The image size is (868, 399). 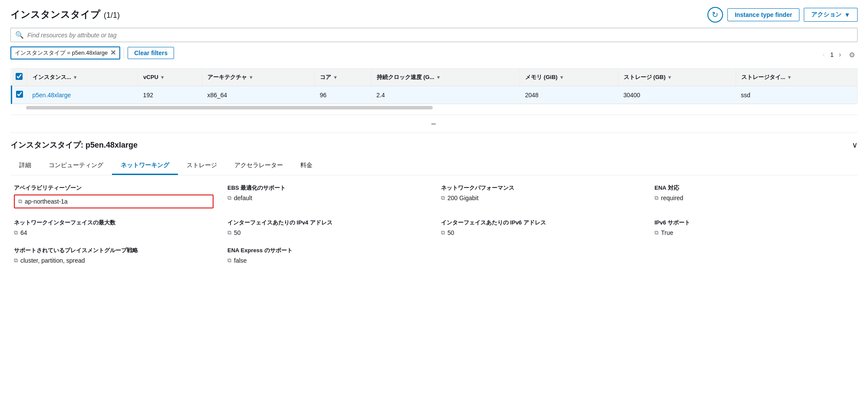 What do you see at coordinates (16, 261) in the screenshot?
I see `copy-icon-placement: ⧉` at bounding box center [16, 261].